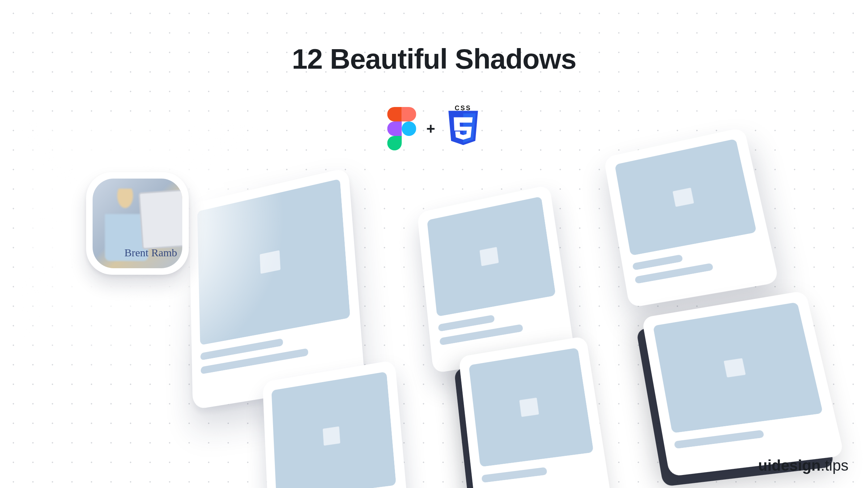 This screenshot has width=868, height=488. I want to click on logo-row: + CSS, so click(434, 129).